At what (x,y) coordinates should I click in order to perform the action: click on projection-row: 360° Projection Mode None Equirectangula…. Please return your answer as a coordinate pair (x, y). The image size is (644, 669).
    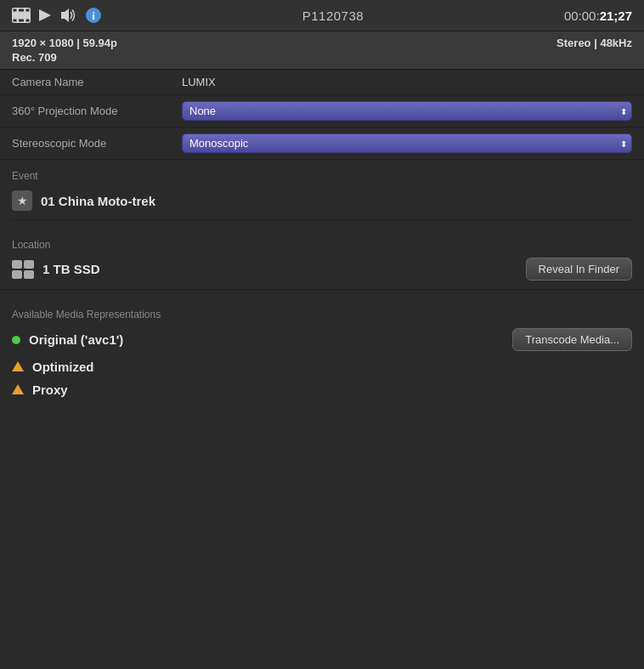
    Looking at the image, I should click on (322, 111).